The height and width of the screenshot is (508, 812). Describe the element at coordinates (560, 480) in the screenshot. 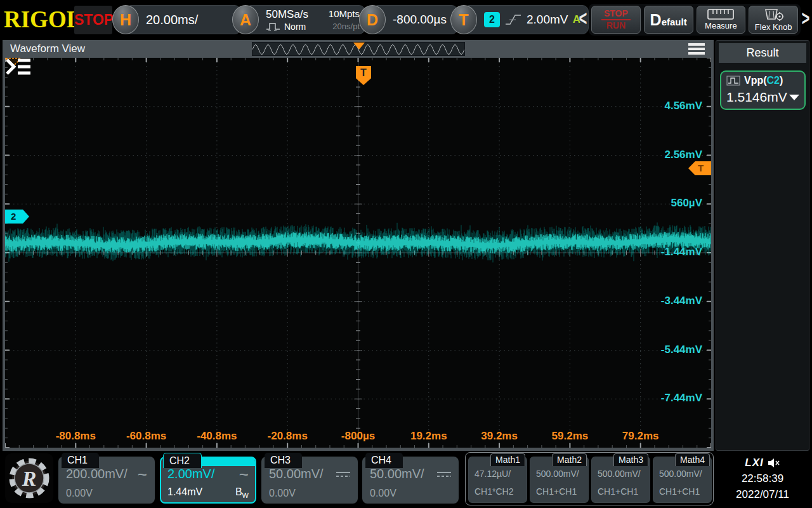

I see `math-card-Math2: Math2500.00mV/CH1+CH1` at that location.